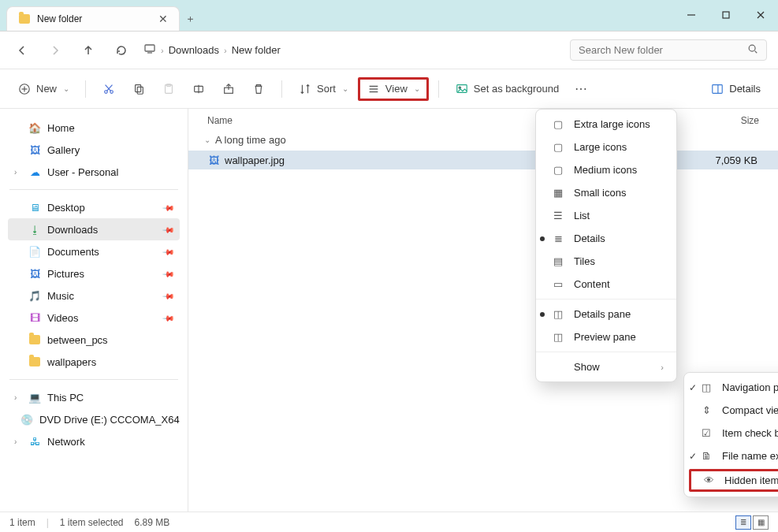 This screenshot has height=532, width=778. I want to click on dots-icon: ⋯, so click(581, 88).